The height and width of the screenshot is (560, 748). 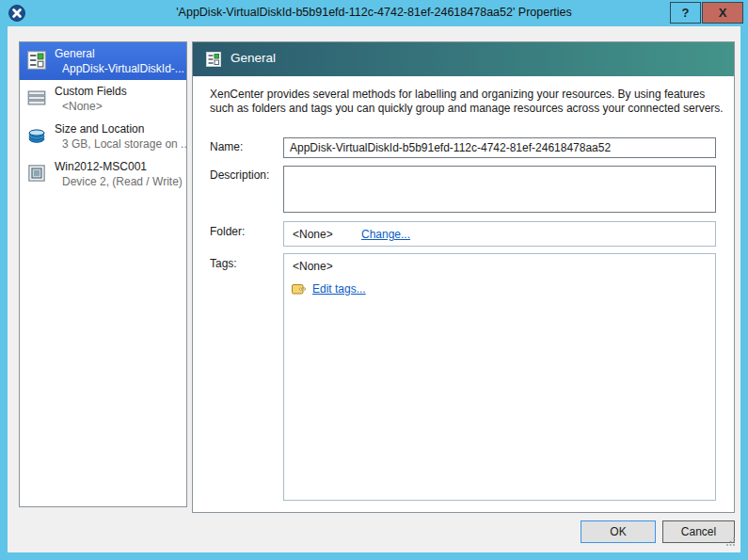 I want to click on tags-label: Tags:, so click(x=224, y=264).